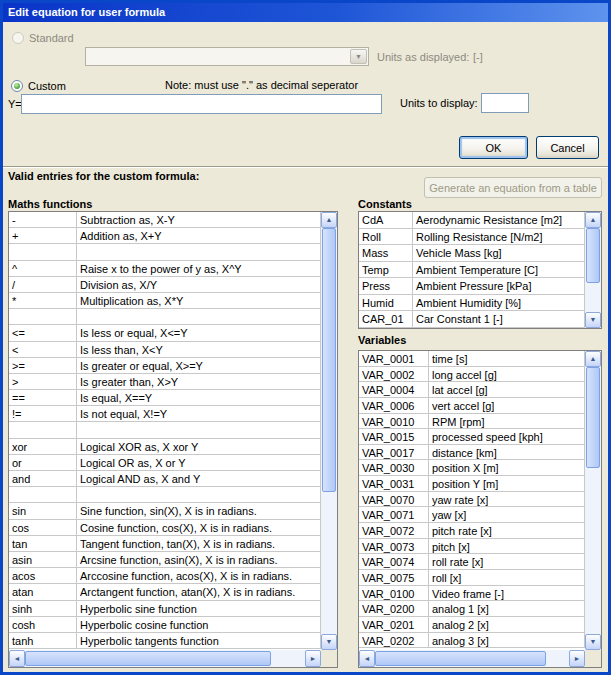  What do you see at coordinates (507, 422) in the screenshot?
I see `table-cell: RPM [rpm]` at bounding box center [507, 422].